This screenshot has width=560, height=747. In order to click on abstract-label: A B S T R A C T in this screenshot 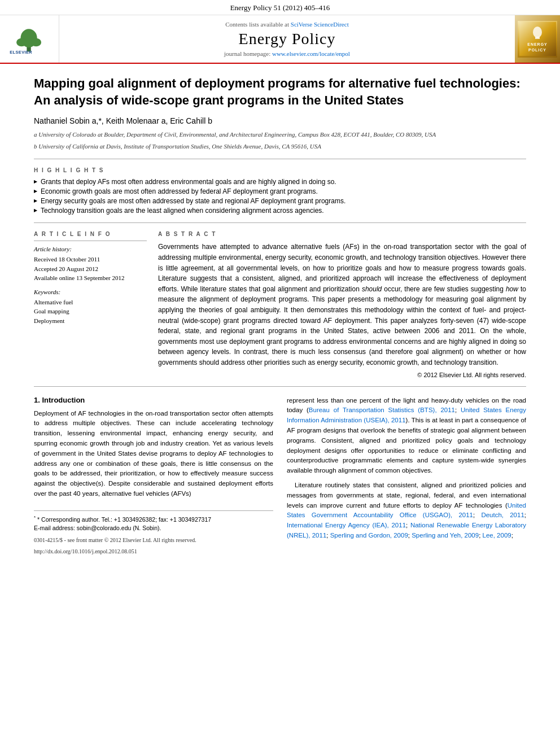, I will do `click(342, 234)`.